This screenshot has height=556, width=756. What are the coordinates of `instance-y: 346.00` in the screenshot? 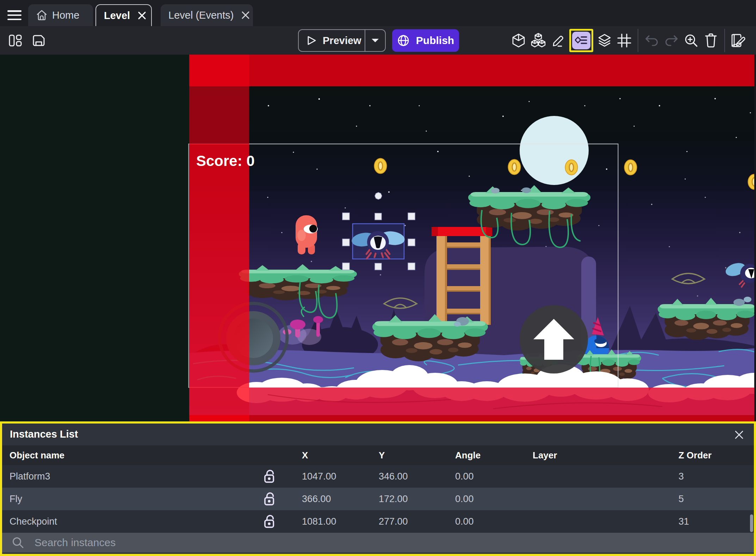 It's located at (393, 476).